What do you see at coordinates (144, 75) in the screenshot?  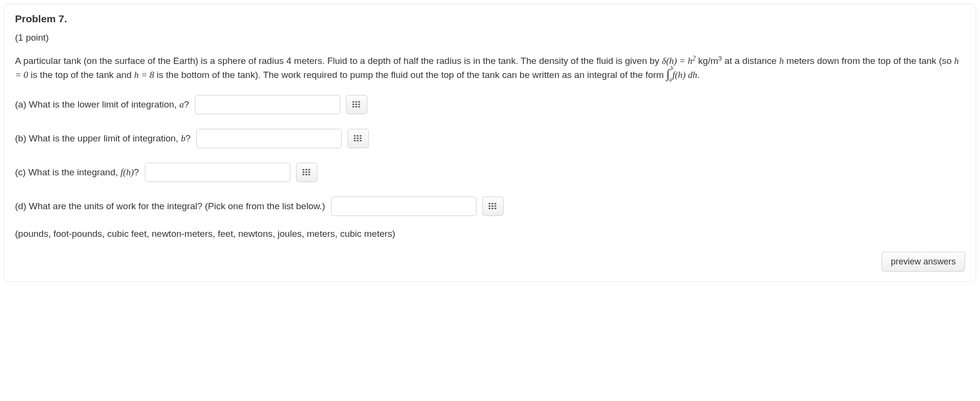 I see `equation-h8: h = 8` at bounding box center [144, 75].